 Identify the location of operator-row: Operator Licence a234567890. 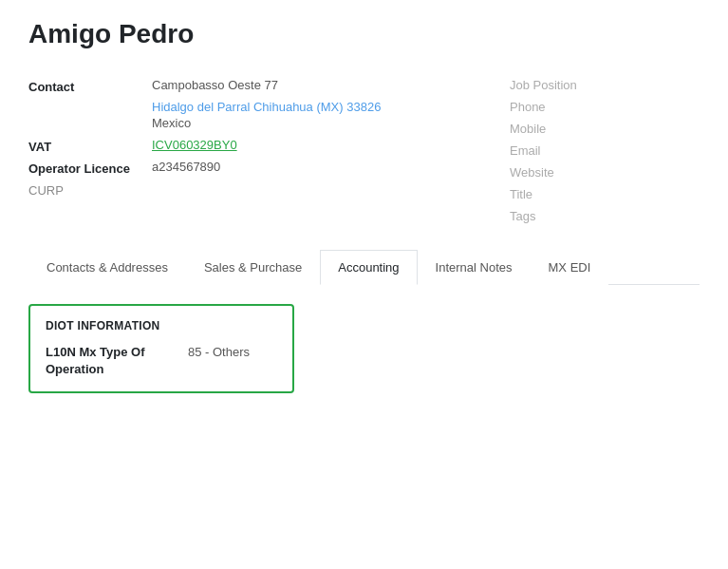
(260, 167).